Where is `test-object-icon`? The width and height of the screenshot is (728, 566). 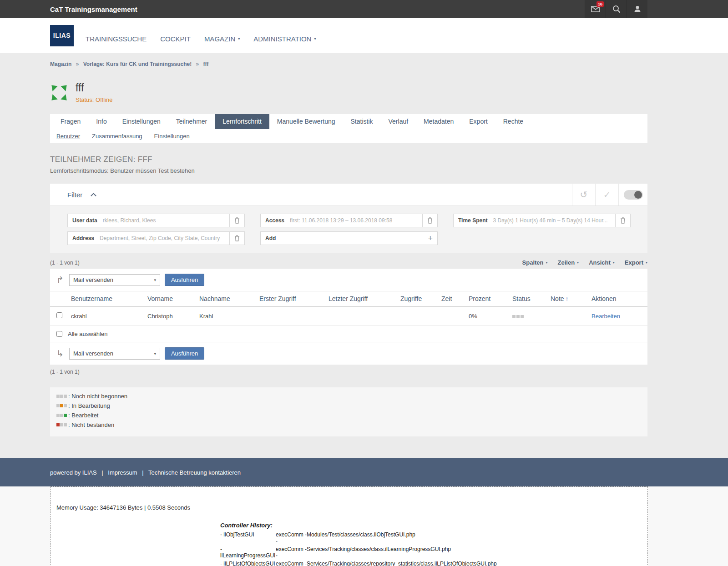 test-object-icon is located at coordinates (59, 93).